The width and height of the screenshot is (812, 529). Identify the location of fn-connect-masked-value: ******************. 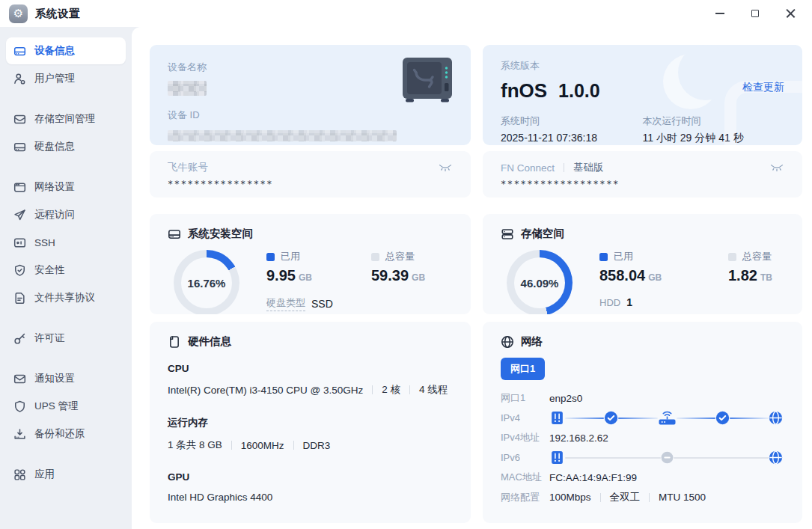
(642, 184).